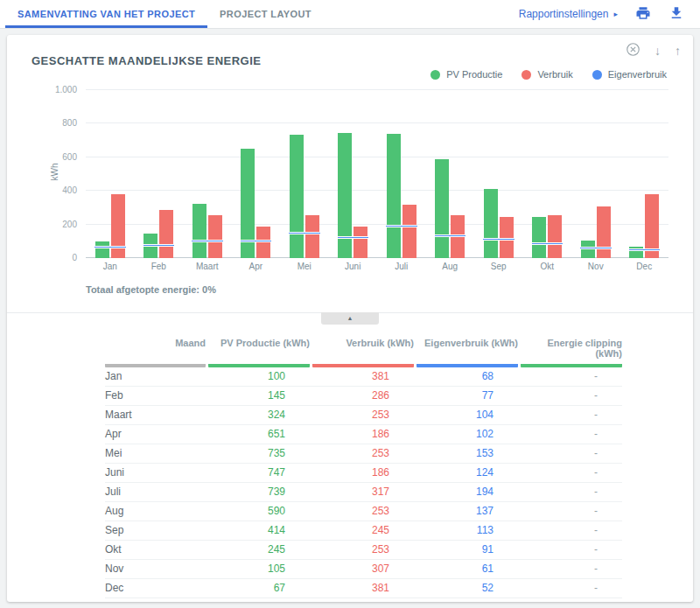 The width and height of the screenshot is (700, 608). What do you see at coordinates (677, 51) in the screenshot?
I see `move-up-button: ↑` at bounding box center [677, 51].